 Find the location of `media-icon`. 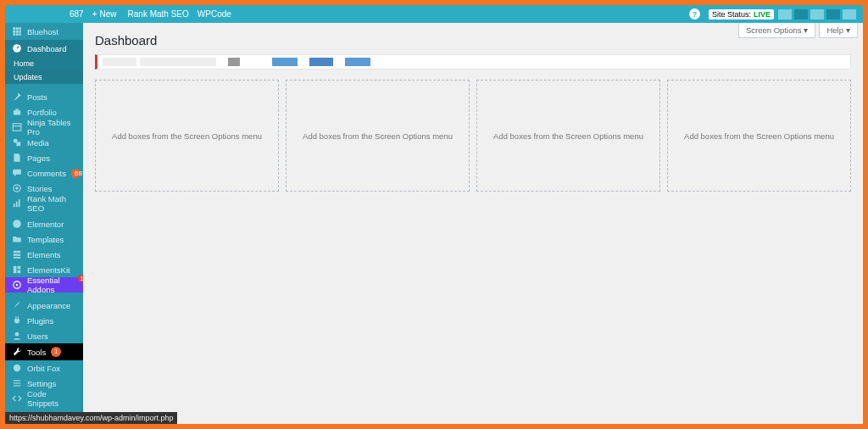

media-icon is located at coordinates (17, 142).